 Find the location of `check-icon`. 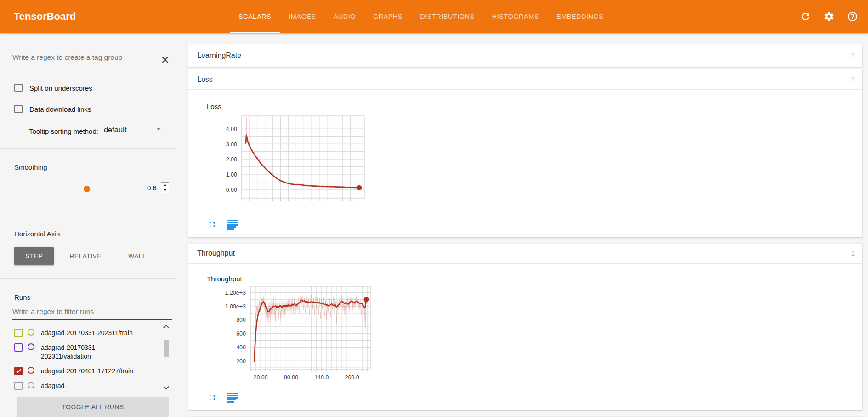

check-icon is located at coordinates (18, 371).